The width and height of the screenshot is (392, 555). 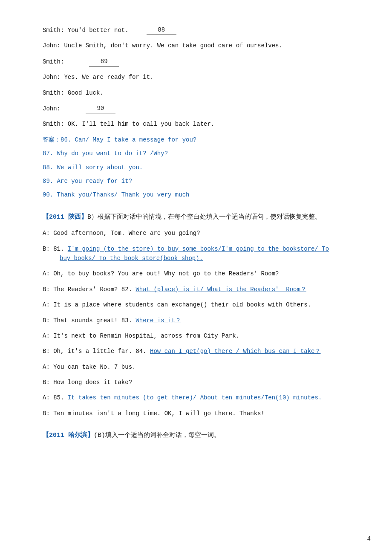 I want to click on shaanxi-a3: A: It is a place where students can exch…, so click(x=205, y=305).